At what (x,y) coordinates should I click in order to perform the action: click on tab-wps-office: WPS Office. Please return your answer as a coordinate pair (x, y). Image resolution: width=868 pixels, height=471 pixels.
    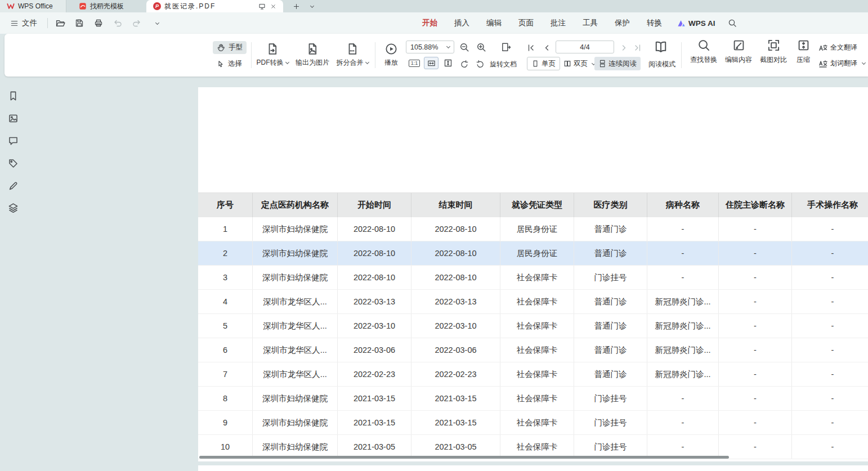
    Looking at the image, I should click on (33, 6).